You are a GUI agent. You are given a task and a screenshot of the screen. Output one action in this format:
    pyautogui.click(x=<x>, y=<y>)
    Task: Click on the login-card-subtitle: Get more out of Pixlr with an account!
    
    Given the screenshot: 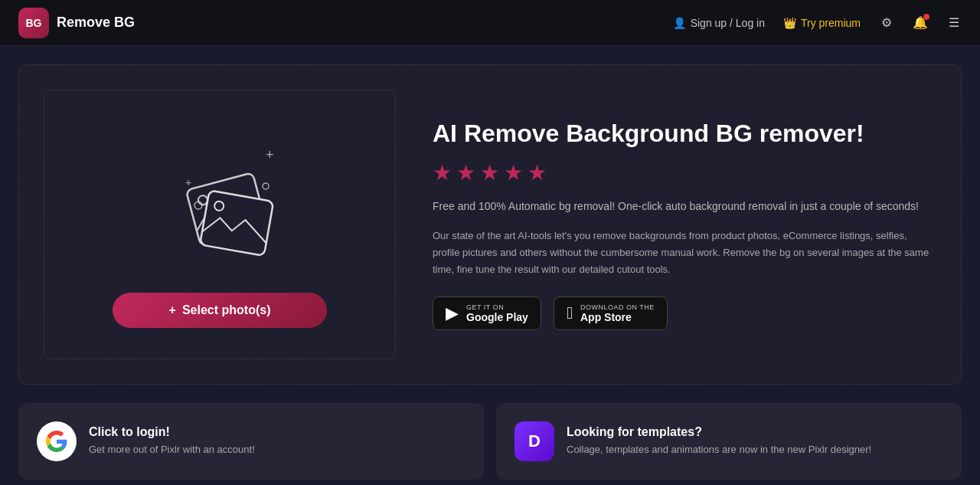 What is the action you would take?
    pyautogui.click(x=172, y=450)
    